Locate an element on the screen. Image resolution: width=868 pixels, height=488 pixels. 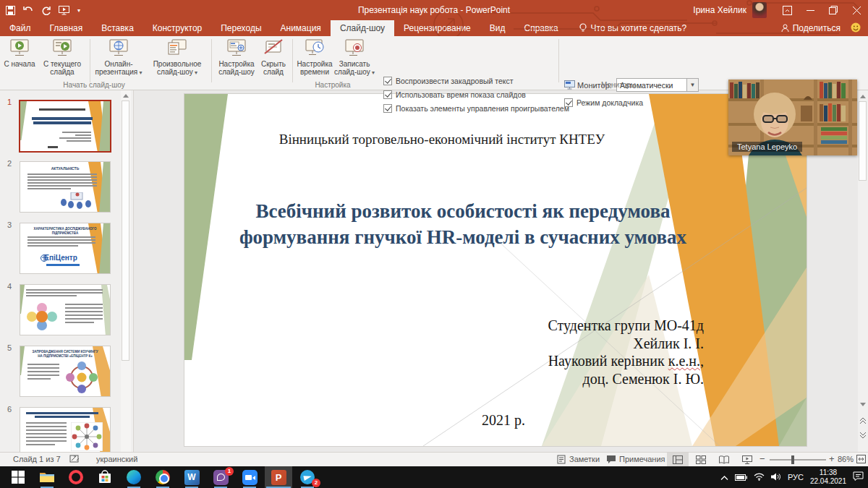
online-presentation-button: Онлайн-презентация is located at coordinates (119, 61).